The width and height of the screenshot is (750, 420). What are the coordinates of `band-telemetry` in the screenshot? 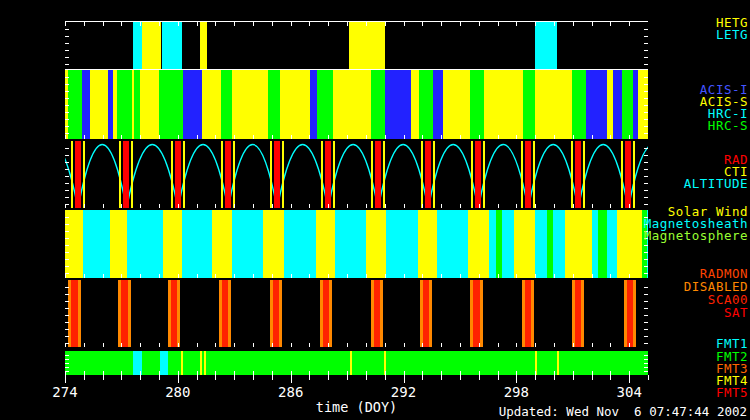 It's located at (356, 363).